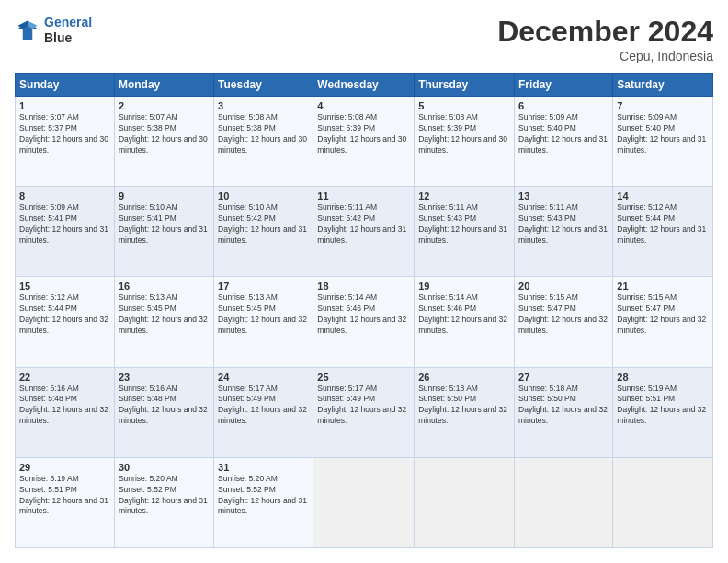 This screenshot has height=563, width=728. What do you see at coordinates (464, 377) in the screenshot?
I see `day-number: 26` at bounding box center [464, 377].